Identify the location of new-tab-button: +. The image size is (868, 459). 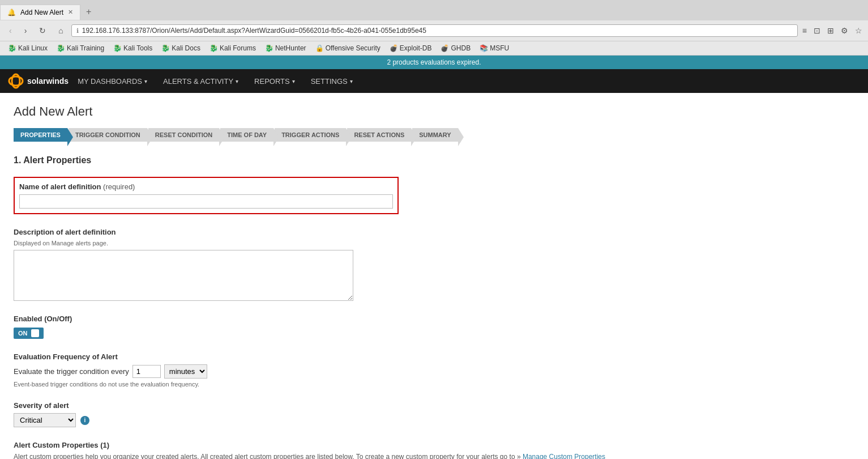
(88, 12).